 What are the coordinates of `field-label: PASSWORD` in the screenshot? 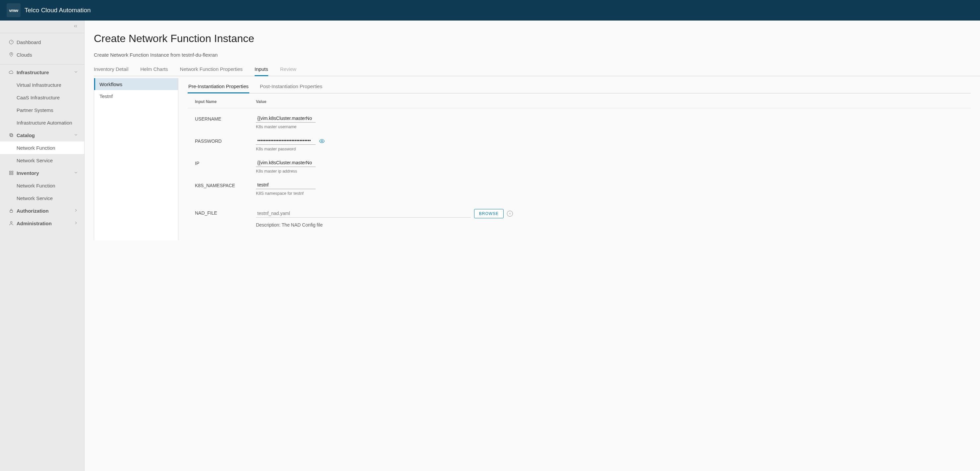 It's located at (225, 141).